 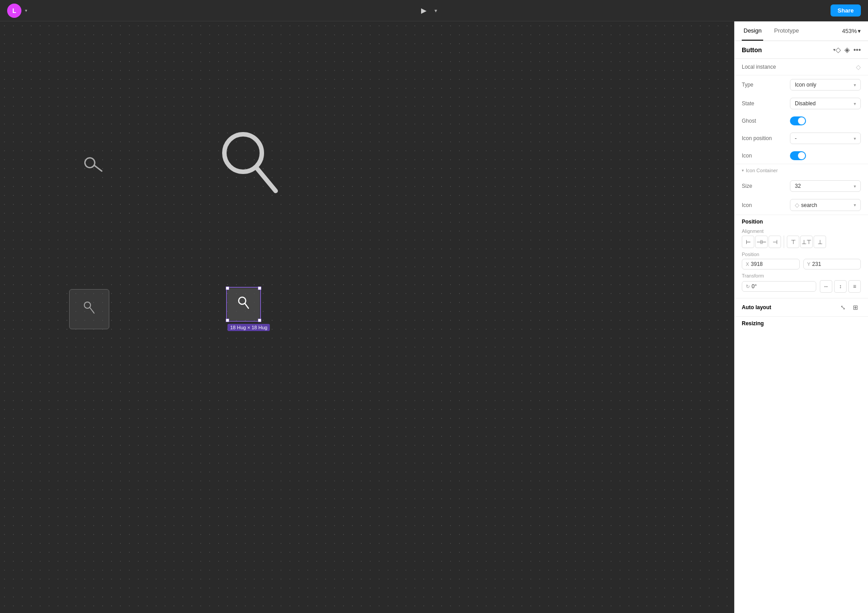 What do you see at coordinates (764, 205) in the screenshot?
I see `icon-value-label: Icon` at bounding box center [764, 205].